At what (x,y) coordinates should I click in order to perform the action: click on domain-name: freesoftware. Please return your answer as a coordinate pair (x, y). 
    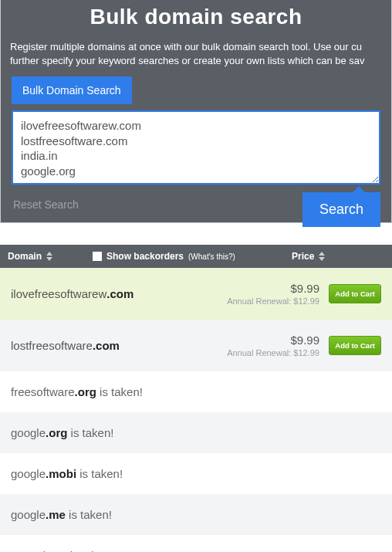
    Looking at the image, I should click on (43, 392).